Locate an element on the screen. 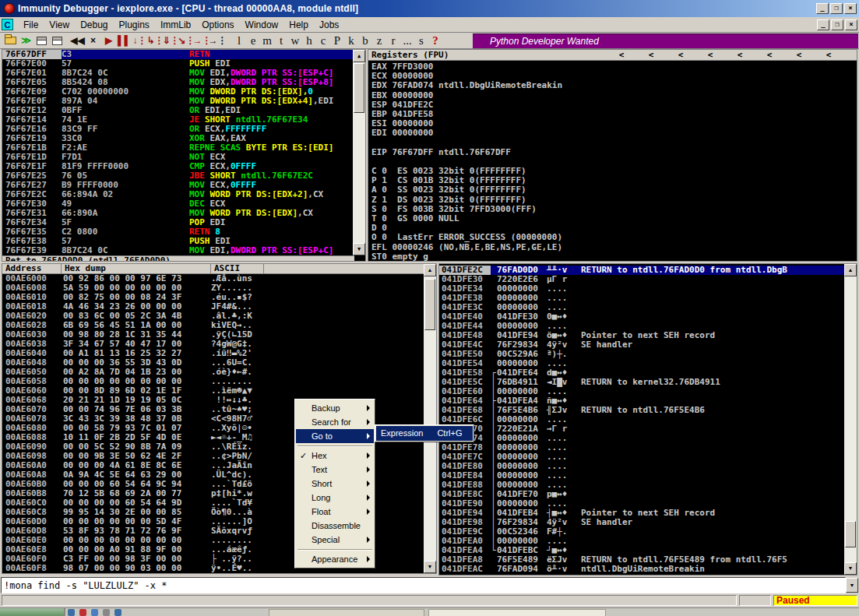 This screenshot has width=859, height=616. stack-row: 041DFE58┌041DFE64d■↔♦ is located at coordinates (642, 373).